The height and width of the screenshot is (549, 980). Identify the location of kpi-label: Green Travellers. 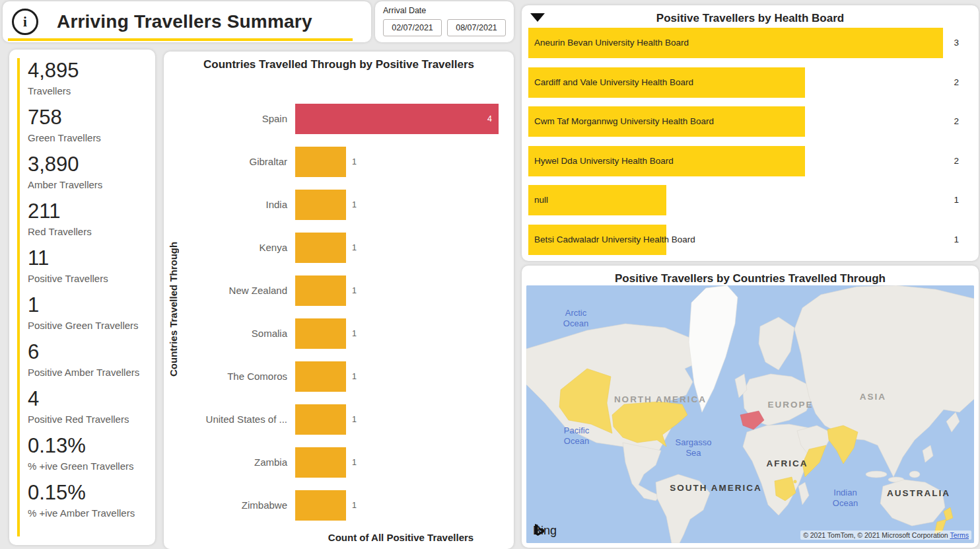
(88, 137).